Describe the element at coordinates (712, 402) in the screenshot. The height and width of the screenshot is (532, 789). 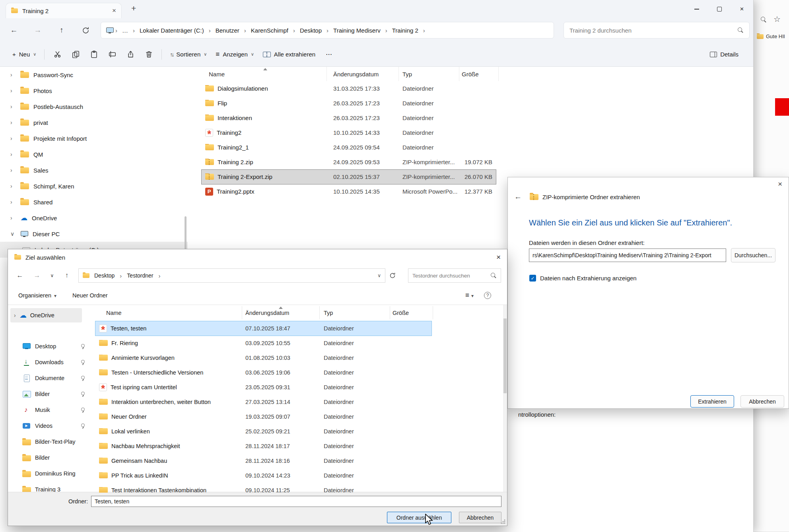
I see `extract-button: Extrahieren` at that location.